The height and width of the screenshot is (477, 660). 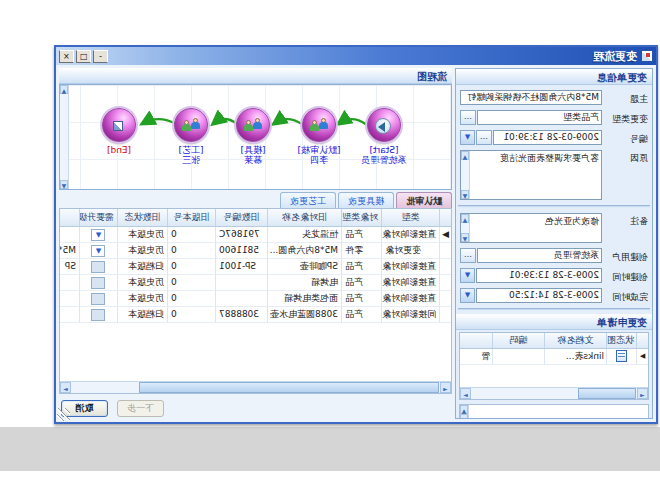 I want to click on table-row: 间接影响对象 产品 3088圆蓝电水壶 3088887 0 归档版本, so click(x=256, y=315).